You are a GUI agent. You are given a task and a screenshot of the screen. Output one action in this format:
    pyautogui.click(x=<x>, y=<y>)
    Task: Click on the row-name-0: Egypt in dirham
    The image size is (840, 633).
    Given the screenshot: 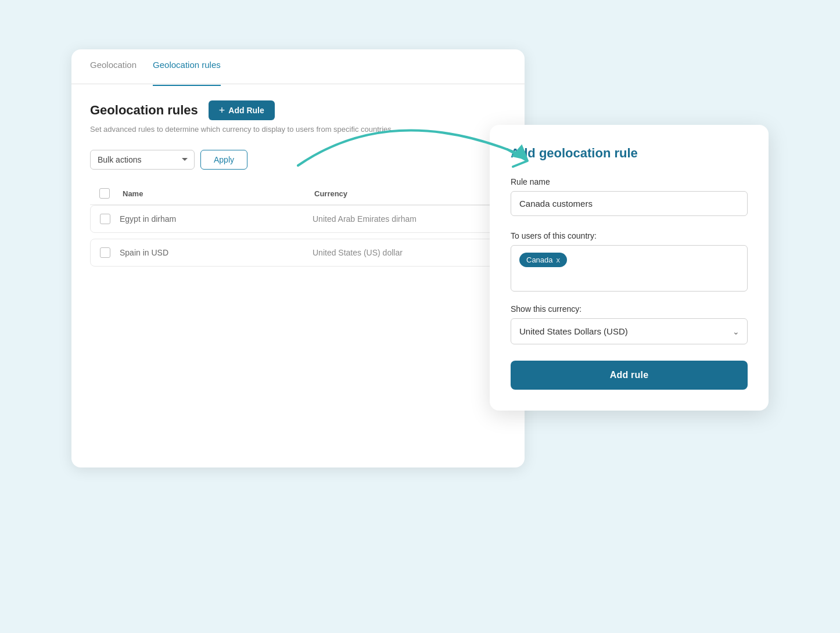 What is the action you would take?
    pyautogui.click(x=211, y=219)
    